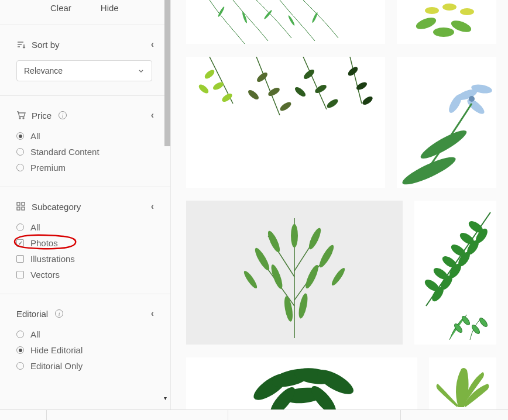 The image size is (508, 420). What do you see at coordinates (85, 243) in the screenshot?
I see `subcategory-option-photos: ✓ Photos` at bounding box center [85, 243].